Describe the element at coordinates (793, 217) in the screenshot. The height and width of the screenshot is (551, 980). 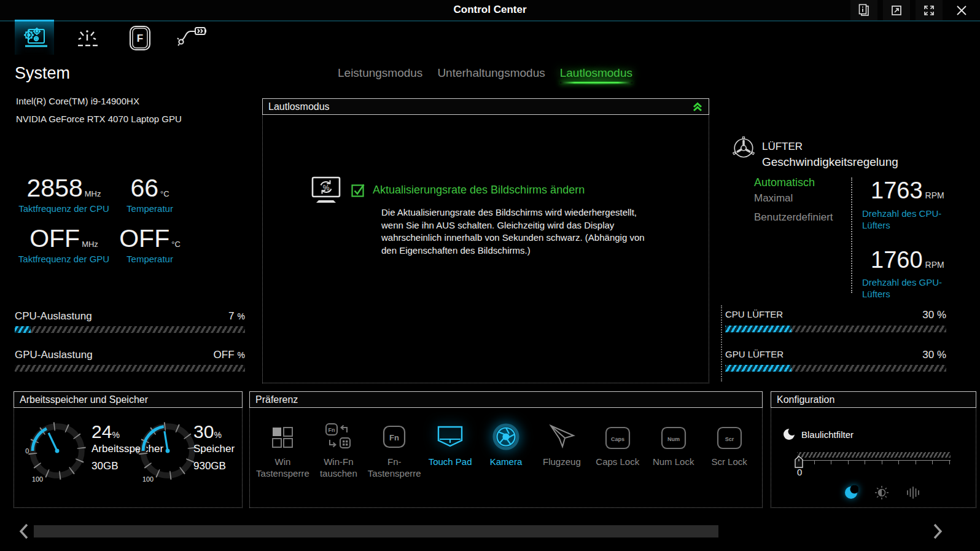
I see `fan-option-benutzerdefiniert: Benutzerdefiniert` at that location.